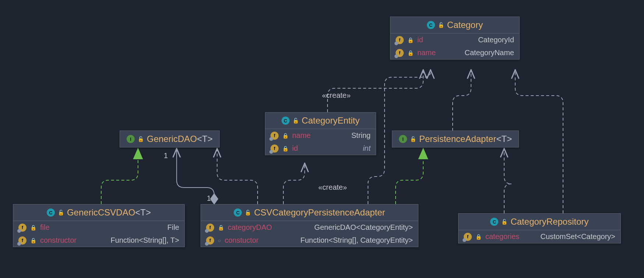  I want to click on class-name: CSVCategoryPersistenceAdapter, so click(319, 213).